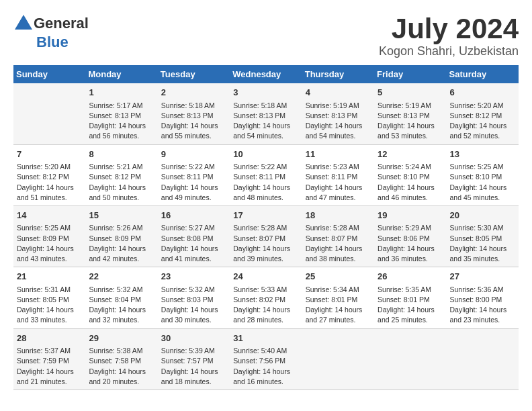  What do you see at coordinates (193, 93) in the screenshot?
I see `day-number: 2` at bounding box center [193, 93].